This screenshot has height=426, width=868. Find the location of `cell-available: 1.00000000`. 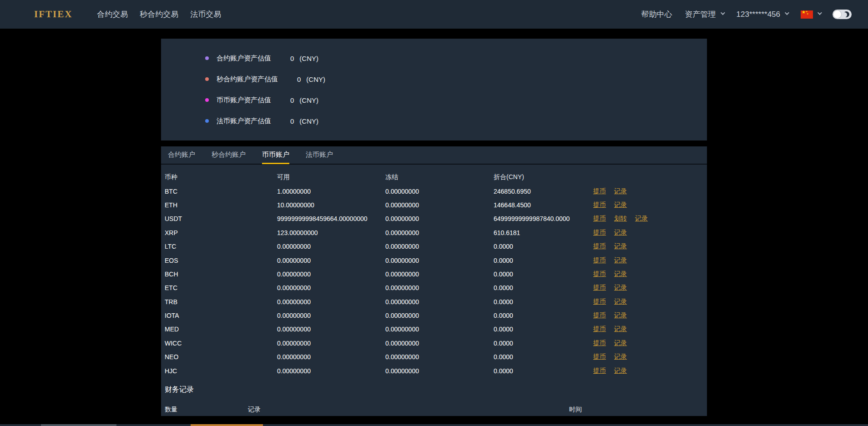

cell-available: 1.00000000 is located at coordinates (331, 191).